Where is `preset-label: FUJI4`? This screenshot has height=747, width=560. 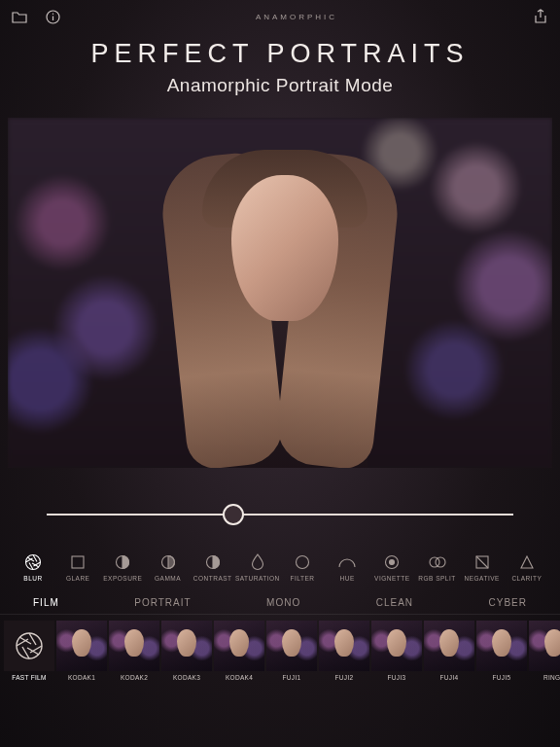 preset-label: FUJI4 is located at coordinates (449, 677).